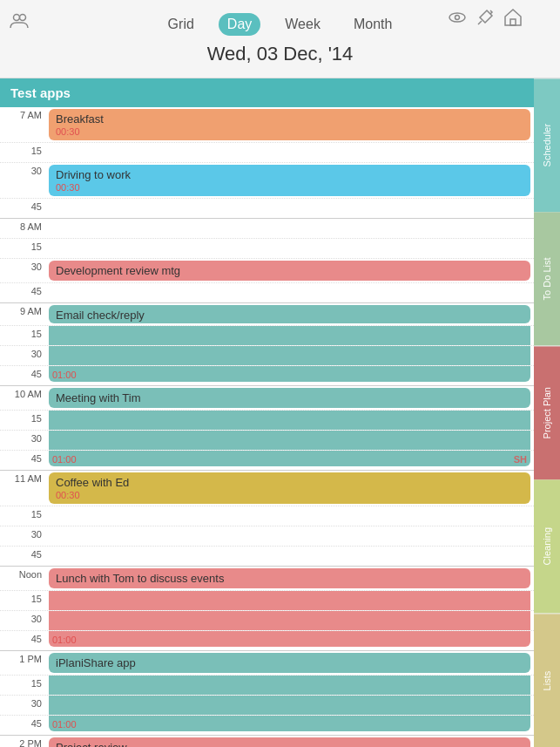 This screenshot has height=747, width=560. Describe the element at coordinates (289, 579) in the screenshot. I see `event-lunch-tom: Lunch with Tom to discuss events` at that location.